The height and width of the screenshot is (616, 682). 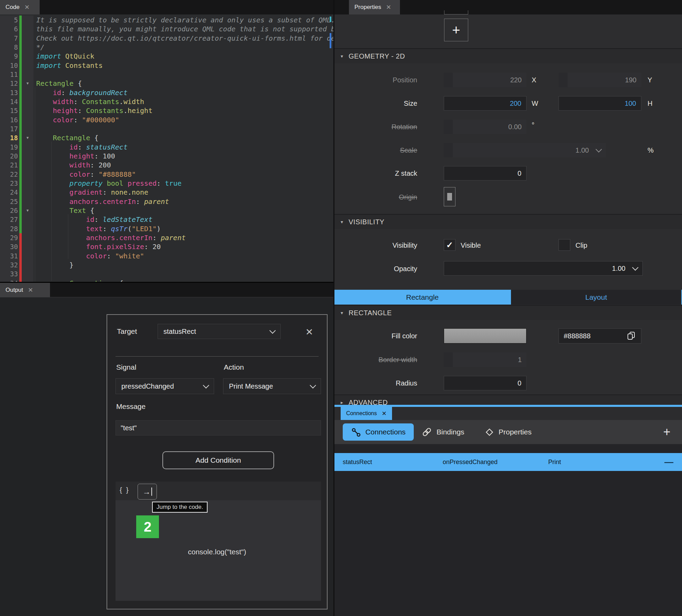 What do you see at coordinates (97, 247) in the screenshot?
I see `code-text: font.pixelSize: 20` at bounding box center [97, 247].